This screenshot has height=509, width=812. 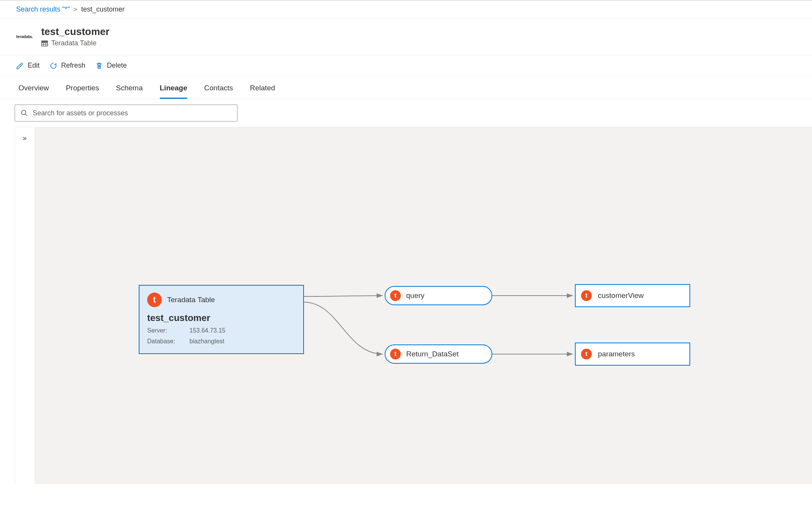 I want to click on tab-schema: Schema, so click(x=130, y=91).